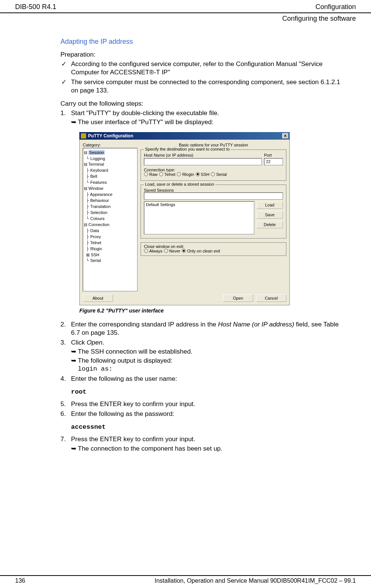  I want to click on tree-features: Features, so click(98, 182).